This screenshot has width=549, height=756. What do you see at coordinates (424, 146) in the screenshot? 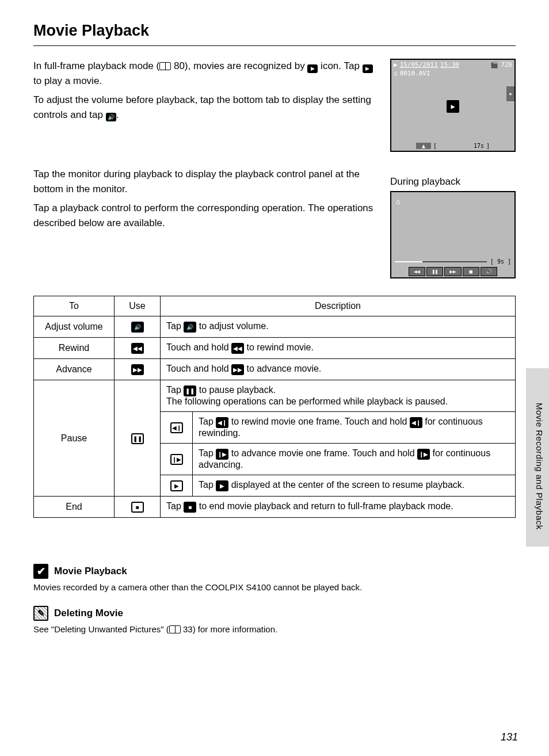
I see `up-tab-icon: ▲` at bounding box center [424, 146].